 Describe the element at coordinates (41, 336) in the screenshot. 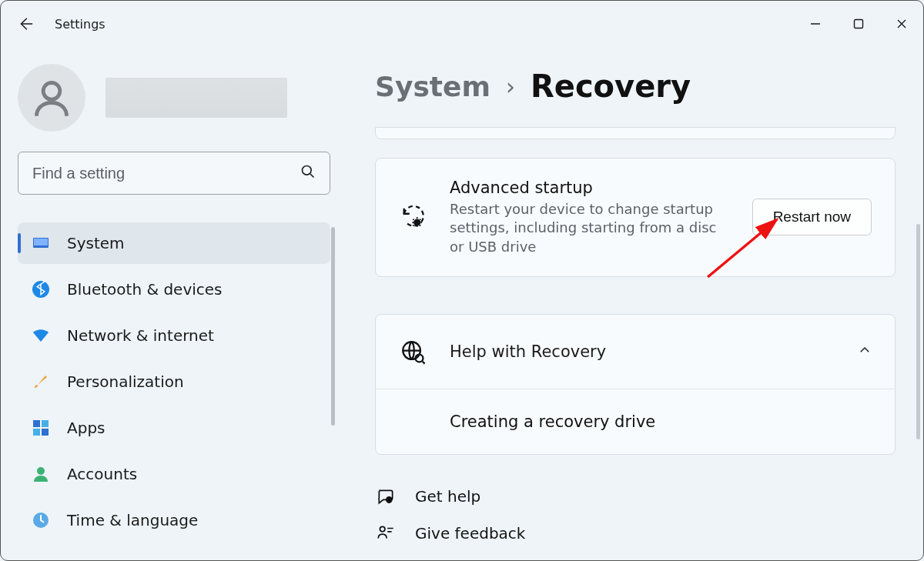

I see `wifi-icon` at that location.